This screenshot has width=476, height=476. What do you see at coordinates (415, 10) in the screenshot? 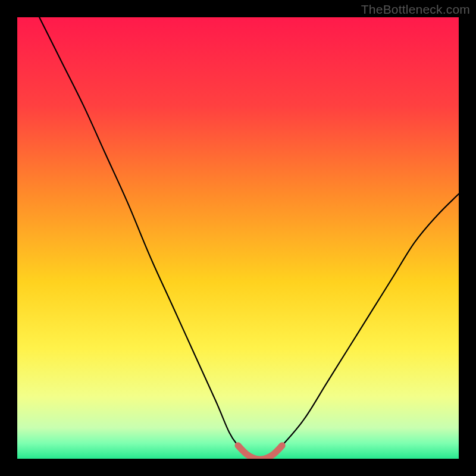
I see `watermark-label: TheBottleneck.com` at bounding box center [415, 10].